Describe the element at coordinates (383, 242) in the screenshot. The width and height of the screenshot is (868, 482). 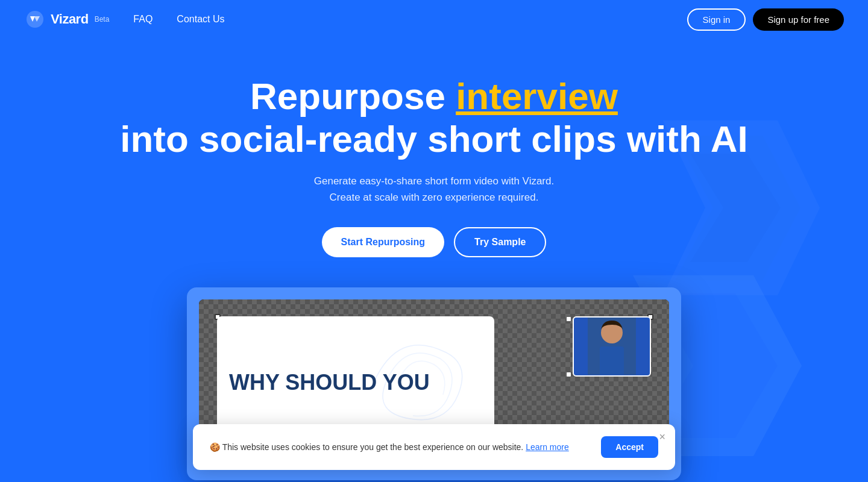
I see `start-repurposing-button: Start Repurposing` at that location.